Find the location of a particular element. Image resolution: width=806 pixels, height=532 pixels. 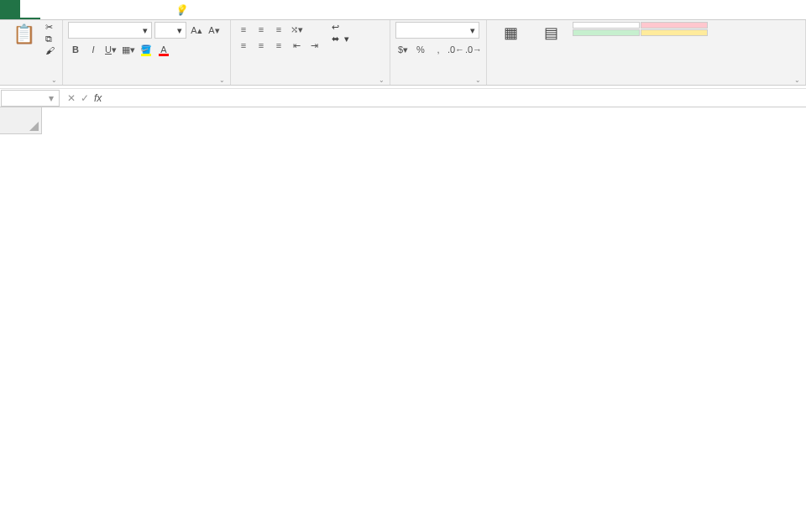

group-label-styles is located at coordinates (646, 83).